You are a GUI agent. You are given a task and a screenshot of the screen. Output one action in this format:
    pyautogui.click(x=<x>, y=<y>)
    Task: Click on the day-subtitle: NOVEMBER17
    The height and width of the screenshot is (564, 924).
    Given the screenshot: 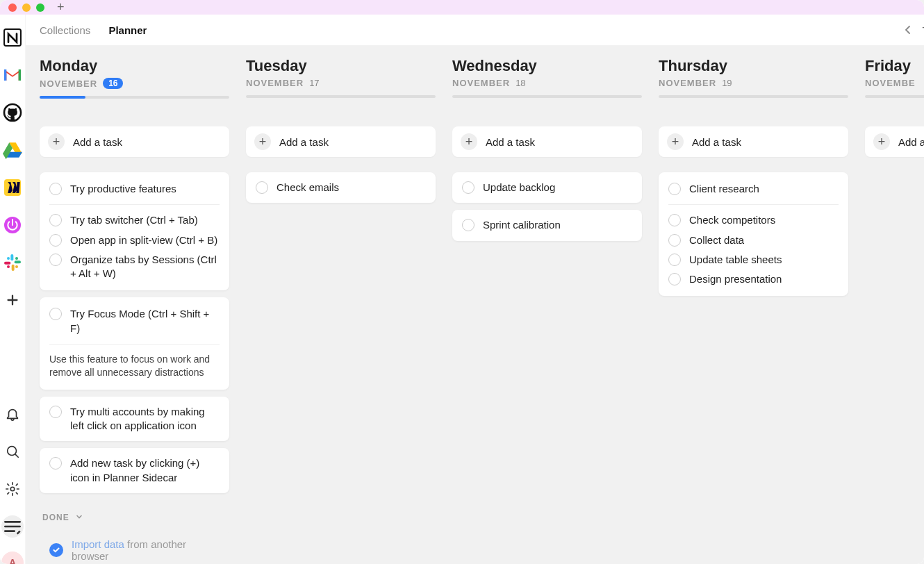 What is the action you would take?
    pyautogui.click(x=340, y=83)
    